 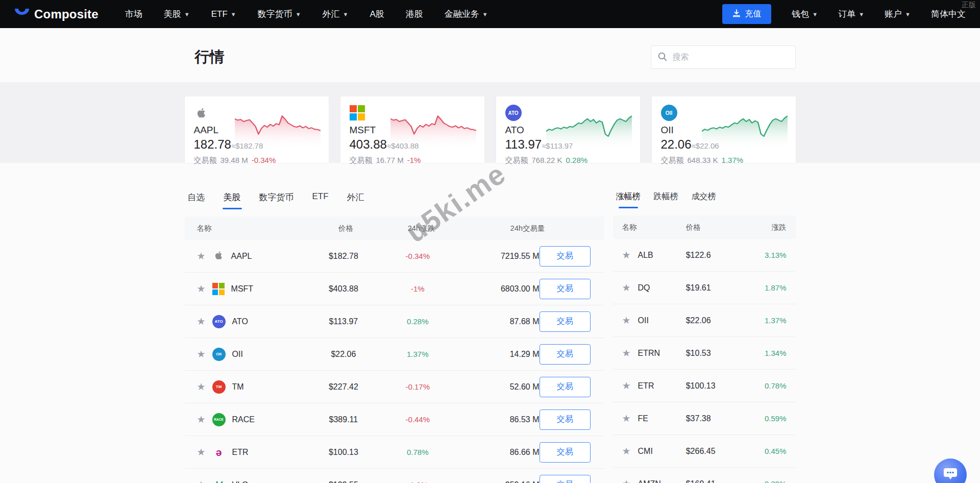 What do you see at coordinates (649, 481) in the screenshot?
I see `row-symbol: AMZN` at bounding box center [649, 481].